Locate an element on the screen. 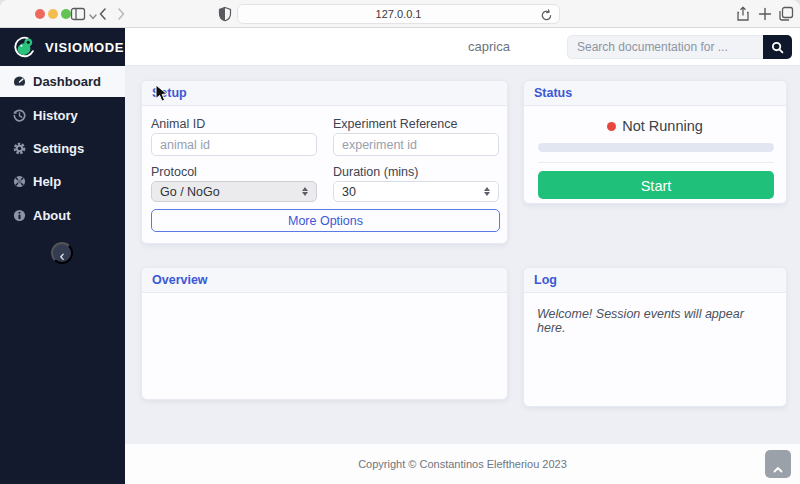 The width and height of the screenshot is (800, 484). forward-icon is located at coordinates (121, 14).